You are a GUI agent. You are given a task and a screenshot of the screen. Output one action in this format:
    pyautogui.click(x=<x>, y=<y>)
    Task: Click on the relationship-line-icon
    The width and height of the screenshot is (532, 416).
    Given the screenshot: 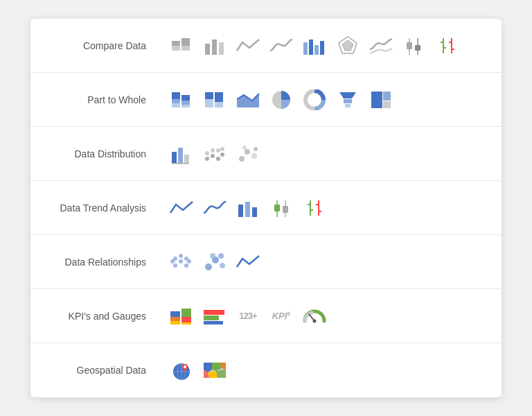 What is the action you would take?
    pyautogui.click(x=248, y=262)
    